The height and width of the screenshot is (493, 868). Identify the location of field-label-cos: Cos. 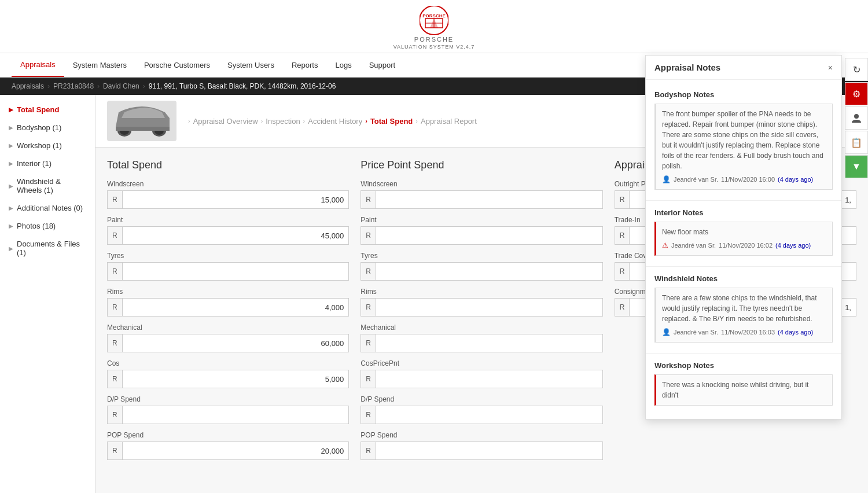
(228, 363).